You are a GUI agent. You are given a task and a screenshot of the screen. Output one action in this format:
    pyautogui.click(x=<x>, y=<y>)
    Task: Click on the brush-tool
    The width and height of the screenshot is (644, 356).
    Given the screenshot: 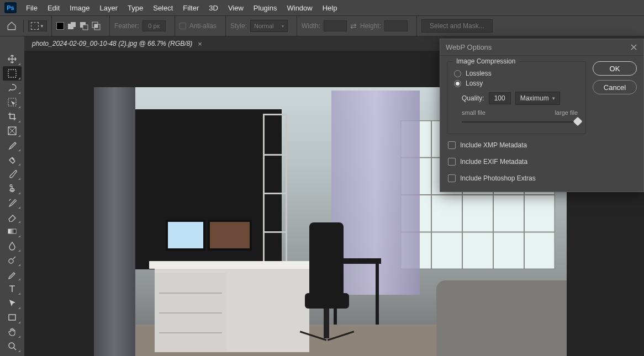 What is the action you would take?
    pyautogui.click(x=12, y=174)
    